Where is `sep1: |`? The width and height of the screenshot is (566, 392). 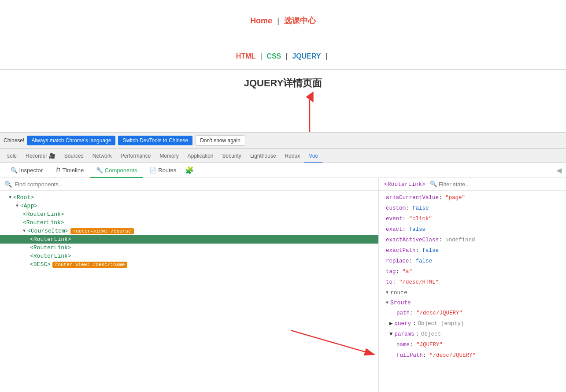
sep1: | is located at coordinates (278, 21).